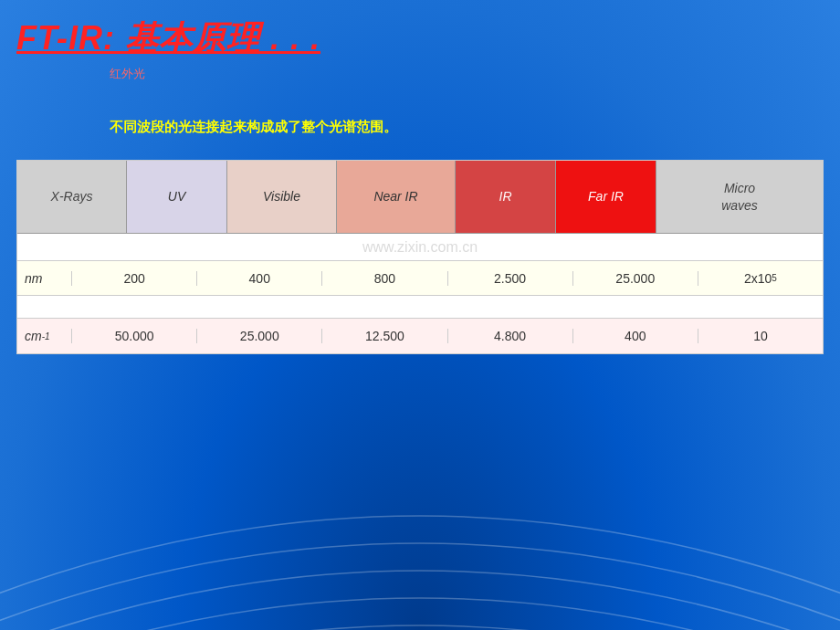  What do you see at coordinates (635, 336) in the screenshot?
I see `cm-value-400: 400` at bounding box center [635, 336].